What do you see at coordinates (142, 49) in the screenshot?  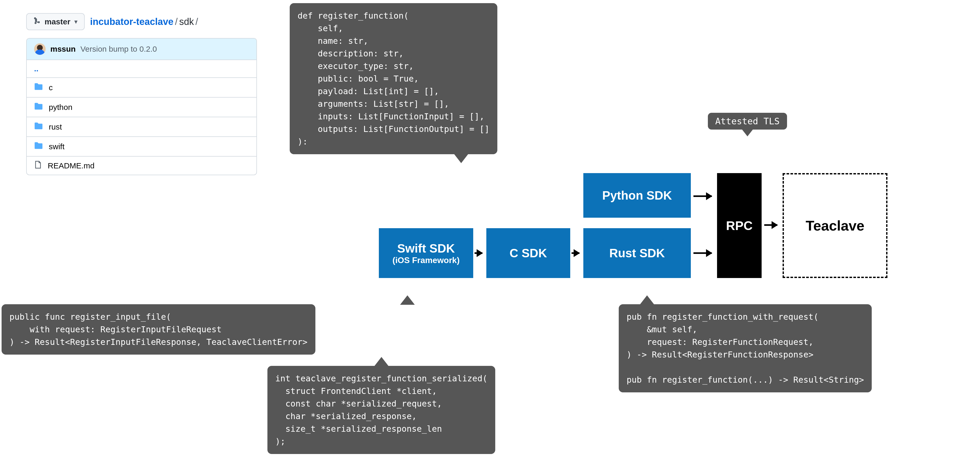 I see `latest-commit-row: mssun Version bump to 0.2.0` at bounding box center [142, 49].